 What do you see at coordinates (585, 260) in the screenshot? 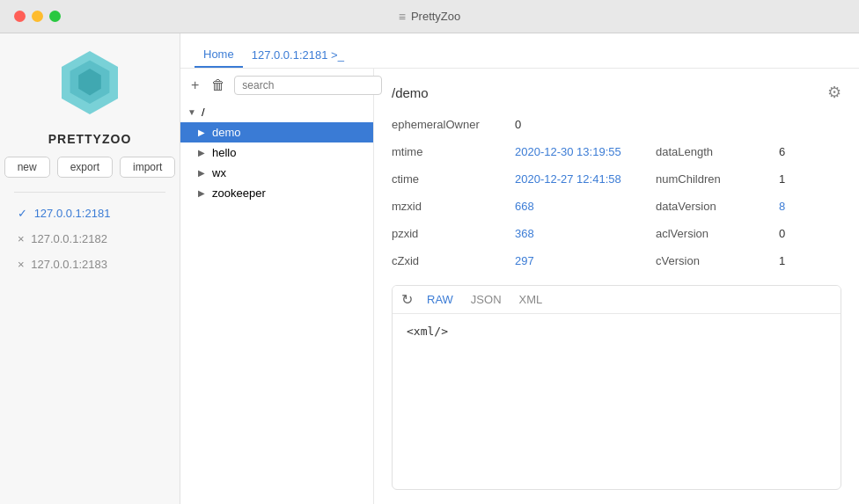
I see `field-value: 297` at bounding box center [585, 260].